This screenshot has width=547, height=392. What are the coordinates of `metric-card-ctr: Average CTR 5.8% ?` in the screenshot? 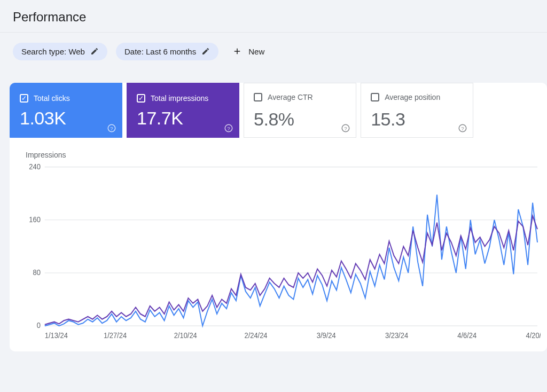 It's located at (300, 110).